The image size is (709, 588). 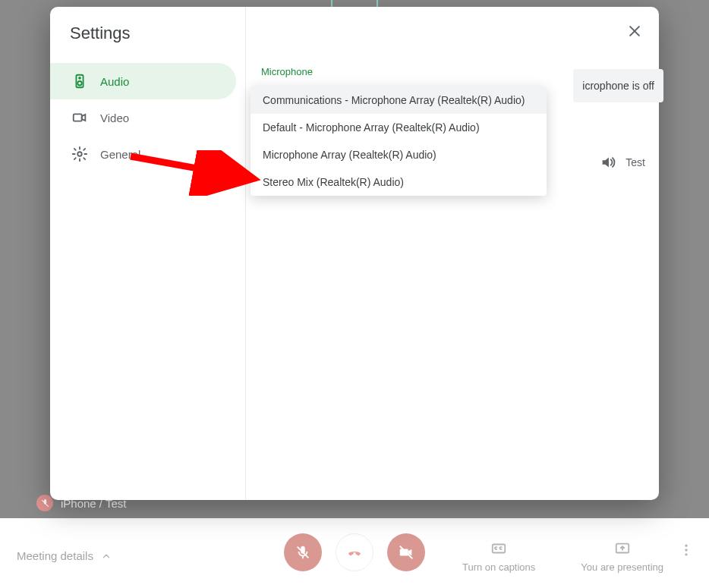 What do you see at coordinates (399, 182) in the screenshot?
I see `dropdown-option: Stereo Mix (Realtek(R) Audio)` at bounding box center [399, 182].